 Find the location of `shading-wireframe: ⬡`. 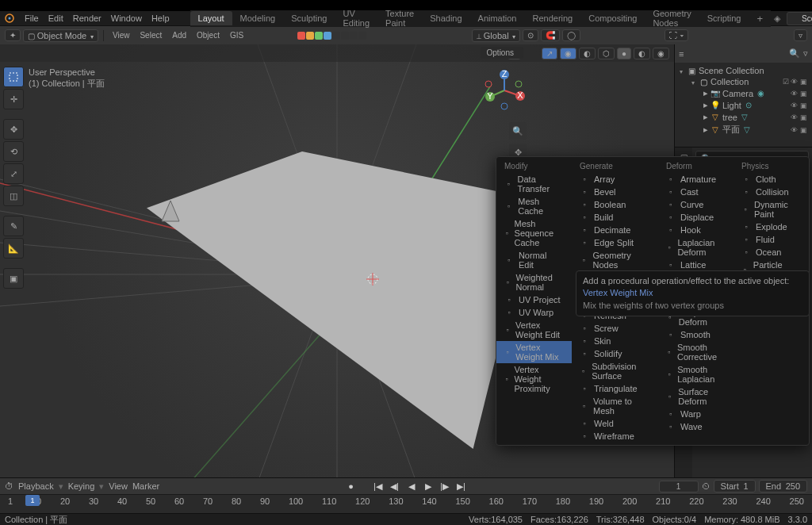

shading-wireframe: ⬡ is located at coordinates (606, 54).